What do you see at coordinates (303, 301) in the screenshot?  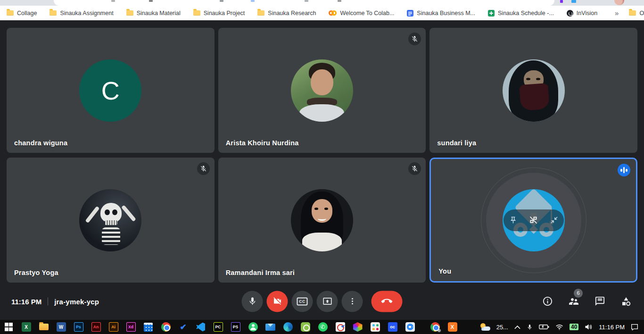 I see `captions-button: CC` at bounding box center [303, 301].